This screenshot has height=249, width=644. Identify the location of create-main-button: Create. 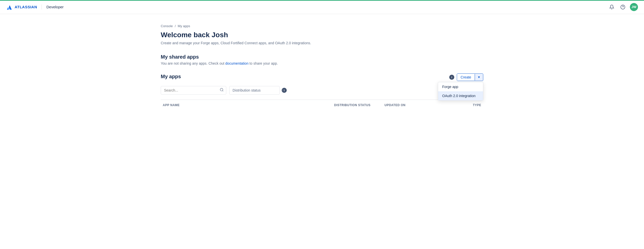
(466, 77).